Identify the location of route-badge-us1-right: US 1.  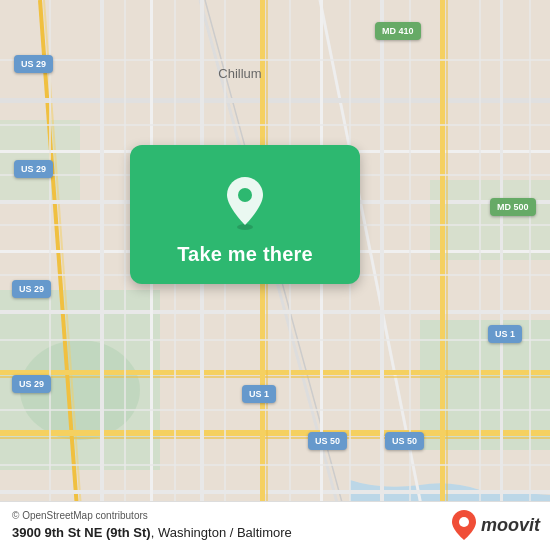
(505, 334).